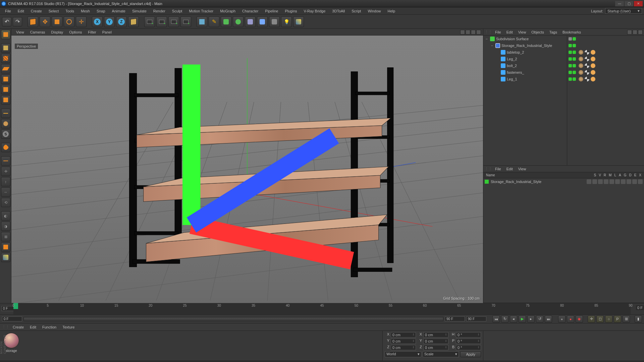 Image resolution: width=644 pixels, height=362 pixels. What do you see at coordinates (488, 32) in the screenshot?
I see `panel-grip-icon: ⋮⋮` at bounding box center [488, 32].